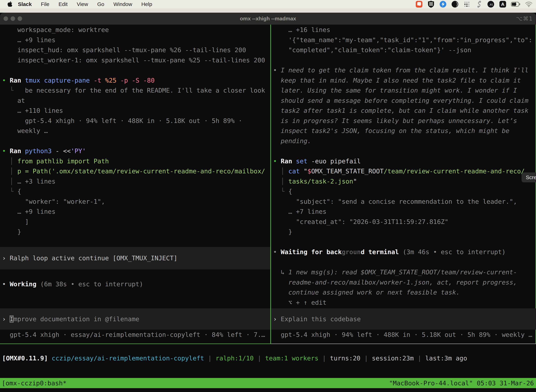 The image size is (536, 392). What do you see at coordinates (135, 344) in the screenshot?
I see `left-pane-bottom-border` at bounding box center [135, 344].